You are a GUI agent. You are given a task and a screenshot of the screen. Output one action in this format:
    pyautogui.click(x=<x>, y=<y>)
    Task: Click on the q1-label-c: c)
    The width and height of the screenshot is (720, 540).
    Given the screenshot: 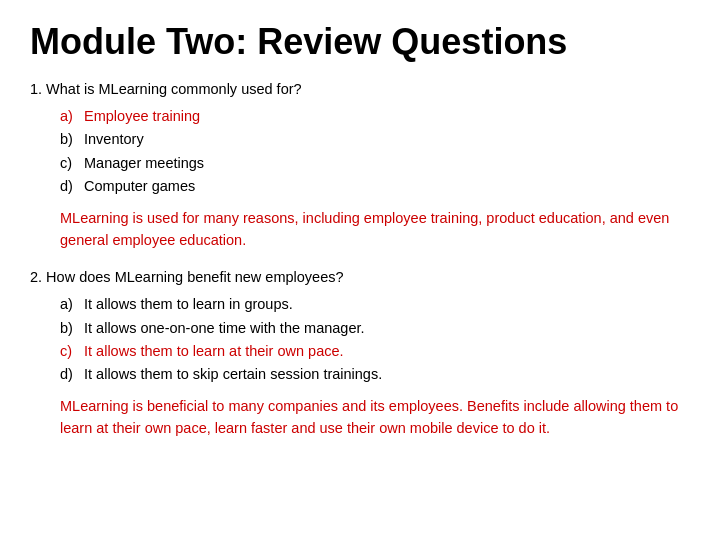 What is the action you would take?
    pyautogui.click(x=70, y=164)
    